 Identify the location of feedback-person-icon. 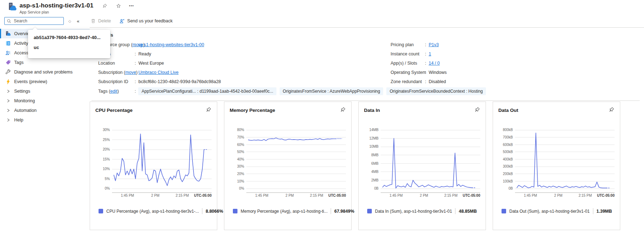
(122, 21).